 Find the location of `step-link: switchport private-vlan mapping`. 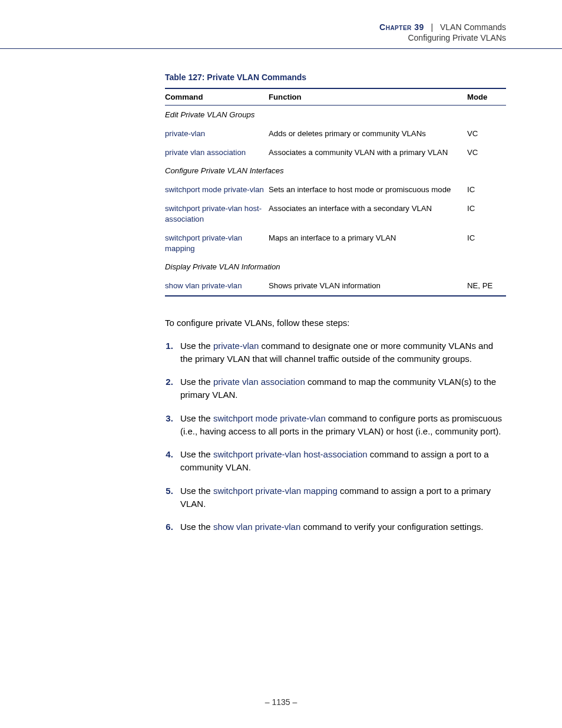

step-link: switchport private-vlan mapping is located at coordinates (276, 490).